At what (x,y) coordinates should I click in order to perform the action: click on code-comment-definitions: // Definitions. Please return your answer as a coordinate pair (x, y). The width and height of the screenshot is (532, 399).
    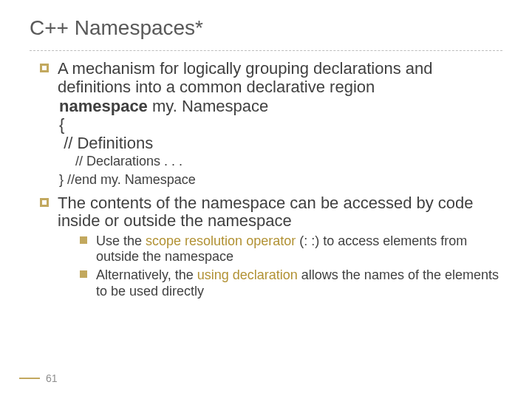
    Looking at the image, I should click on (108, 143).